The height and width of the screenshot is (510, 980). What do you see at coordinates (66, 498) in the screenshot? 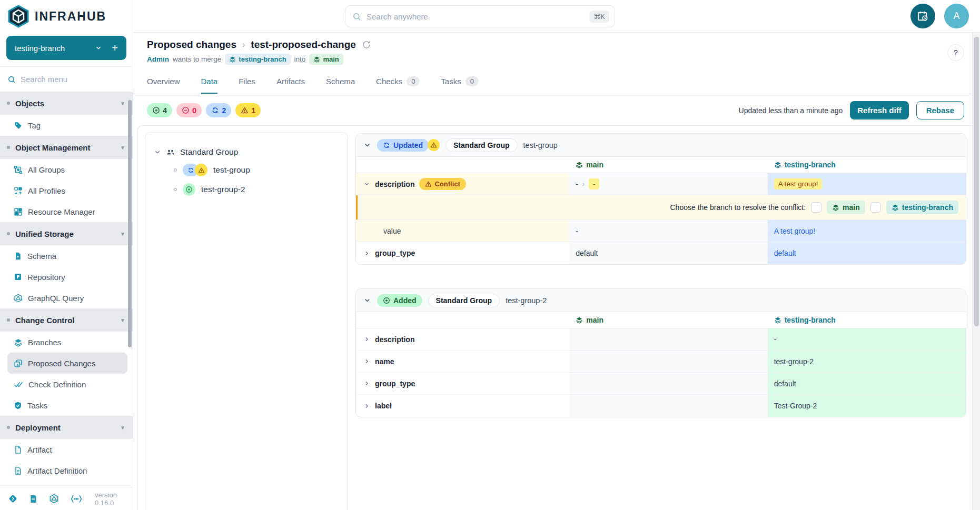
I see `sidebar-footer: version 0.16.0` at bounding box center [66, 498].